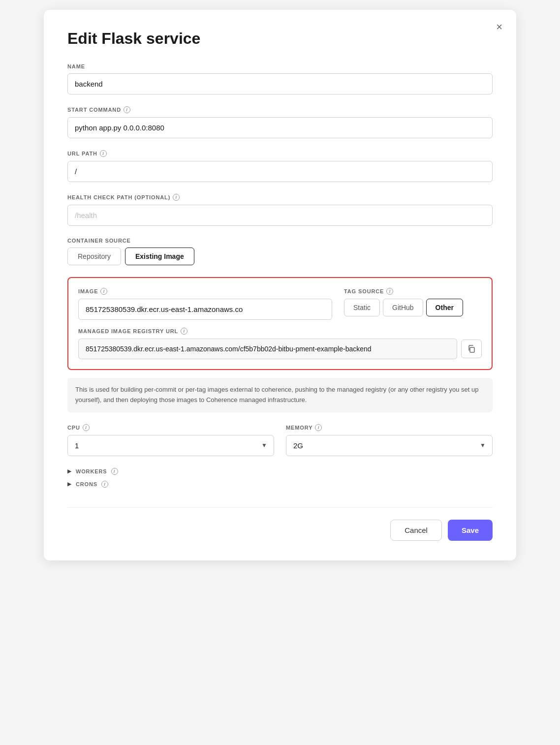 The height and width of the screenshot is (745, 560). What do you see at coordinates (105, 484) in the screenshot?
I see `crons-info-icon: i` at bounding box center [105, 484].